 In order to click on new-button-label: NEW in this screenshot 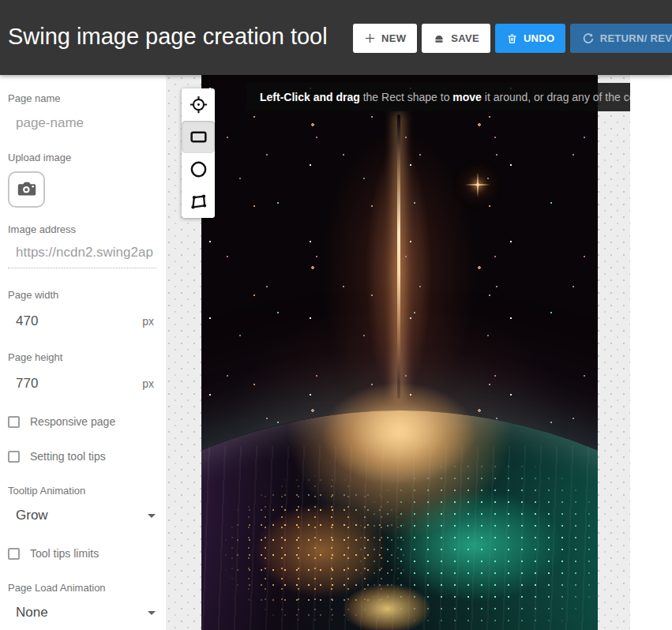, I will do `click(393, 38)`.